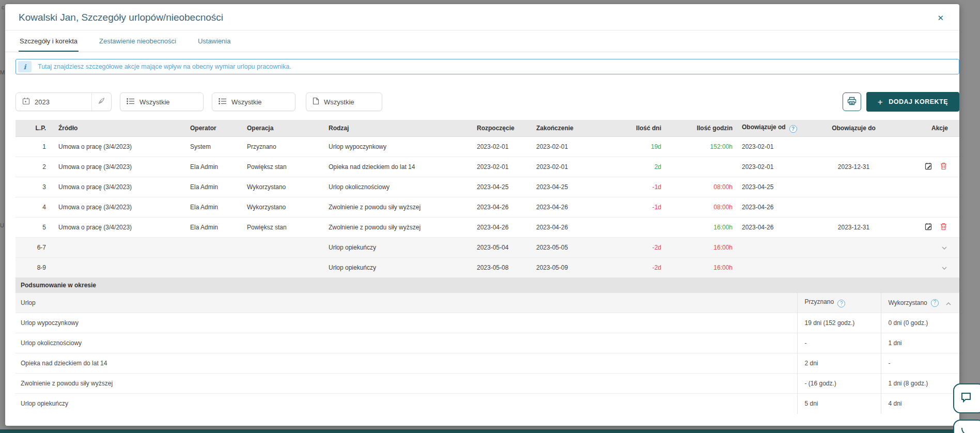 The width and height of the screenshot is (980, 433). What do you see at coordinates (488, 404) in the screenshot?
I see `summary-row: Urlop opiekuńczy 5 dni 4 dni` at bounding box center [488, 404].